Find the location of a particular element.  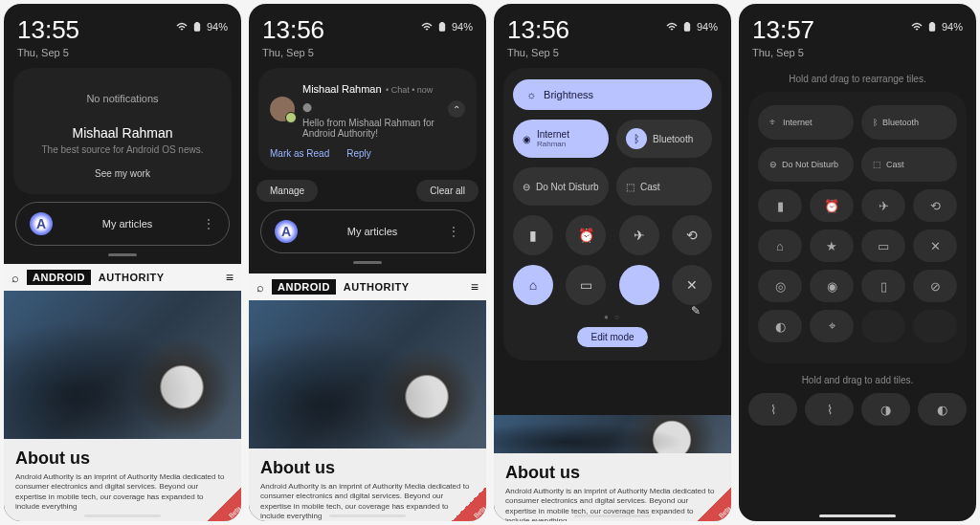

hotspot-tile: ◉ is located at coordinates (832, 286).